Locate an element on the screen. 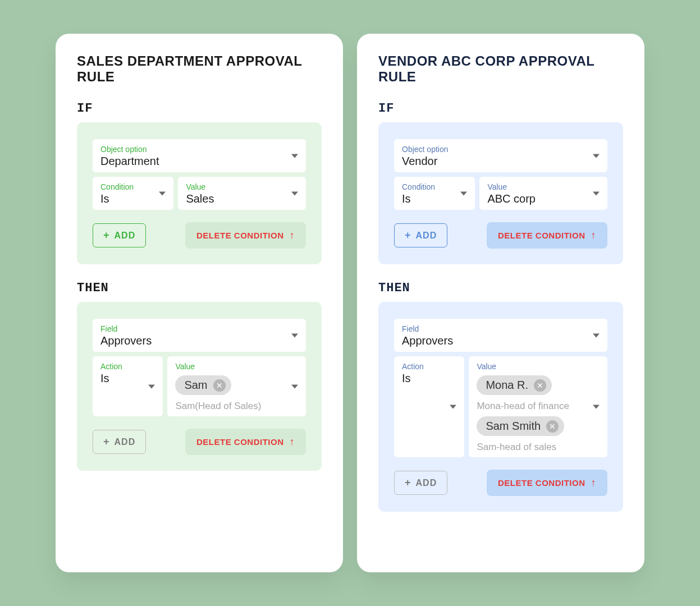 This screenshot has width=700, height=606. object-option-value: Vendor is located at coordinates (501, 162).